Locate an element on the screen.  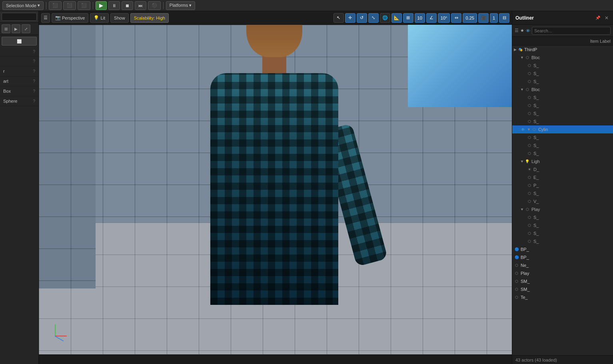
tree-item-s11: ⬡ S_ is located at coordinates (563, 193).